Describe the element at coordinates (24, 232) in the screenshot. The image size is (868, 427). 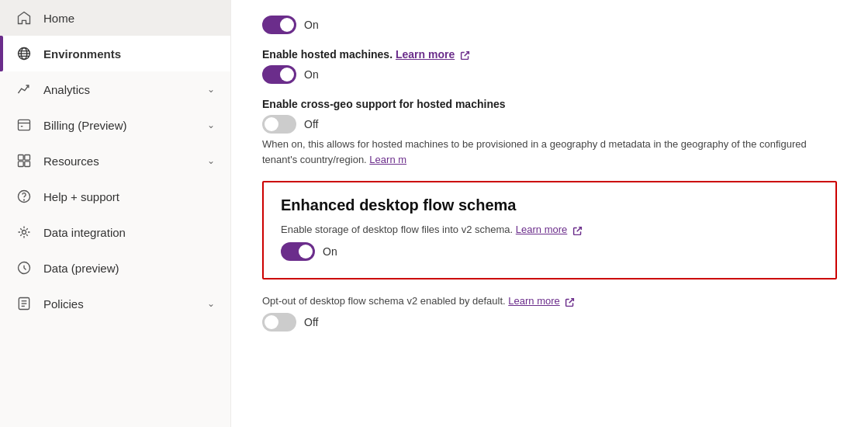
I see `data-integration-icon` at that location.